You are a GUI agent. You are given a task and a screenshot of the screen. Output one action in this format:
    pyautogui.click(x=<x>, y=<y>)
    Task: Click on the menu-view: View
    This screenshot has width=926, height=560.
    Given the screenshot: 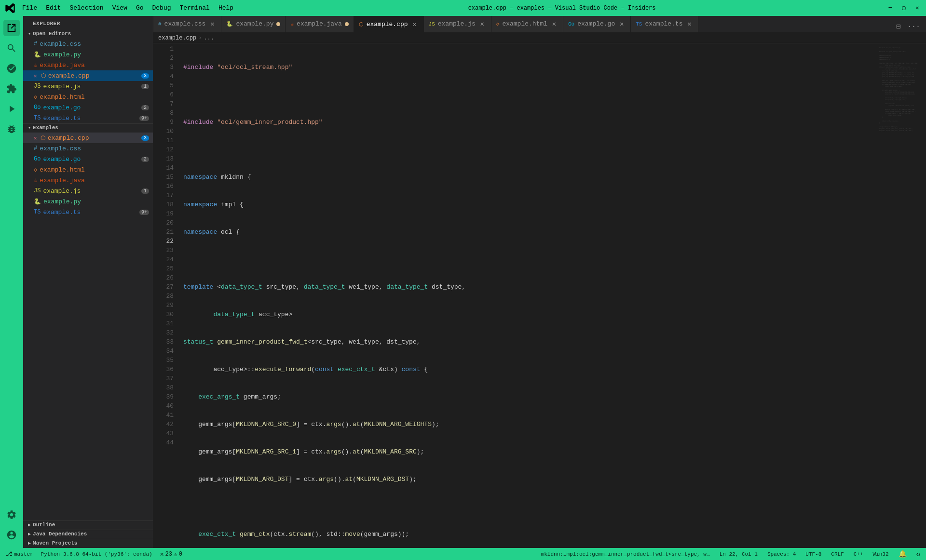 What is the action you would take?
    pyautogui.click(x=120, y=8)
    